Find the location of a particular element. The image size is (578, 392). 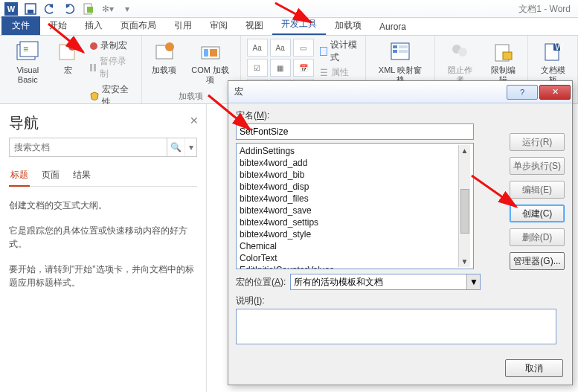

dialog-close-button: ✕ is located at coordinates (555, 92).